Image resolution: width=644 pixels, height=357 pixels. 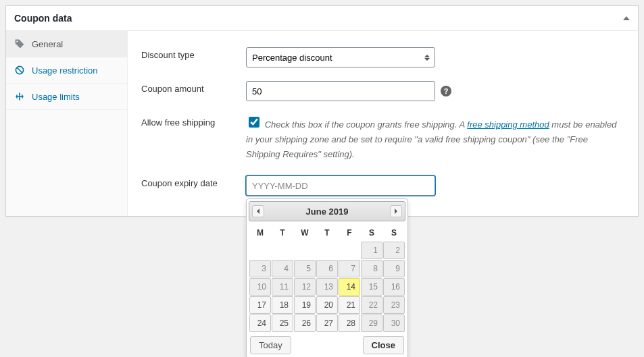 What do you see at coordinates (327, 212) in the screenshot?
I see `datepicker-month-label: June 2019` at bounding box center [327, 212].